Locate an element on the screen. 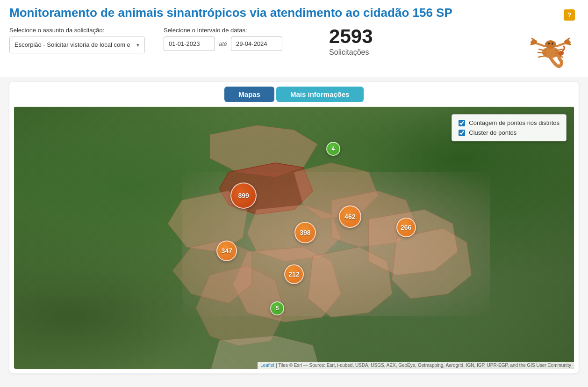  cluster-bubble-c8: 5 is located at coordinates (277, 308).